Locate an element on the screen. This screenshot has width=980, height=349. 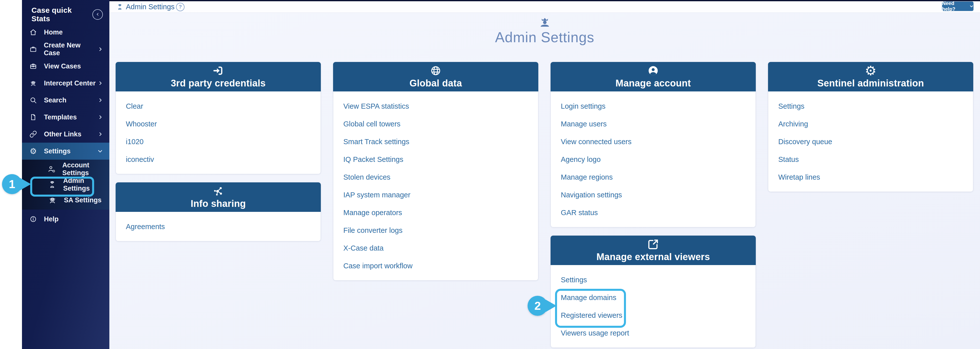
need-help-button: Need help? is located at coordinates (958, 6).